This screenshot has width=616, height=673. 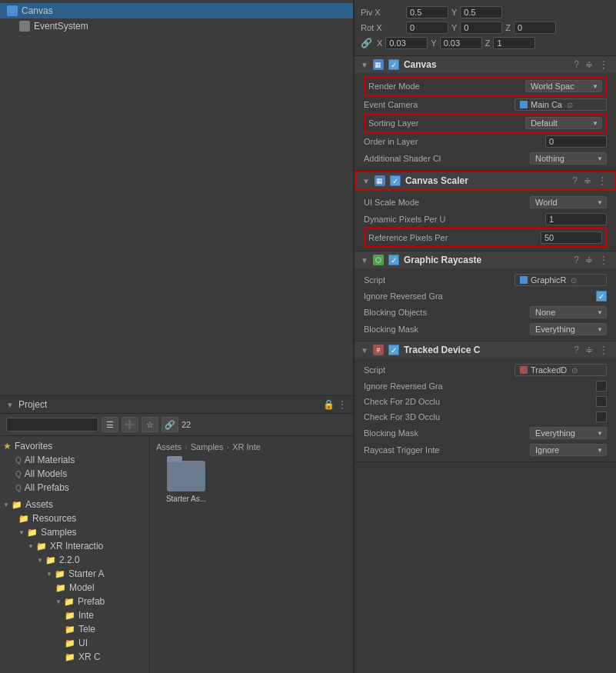 What do you see at coordinates (110, 425) in the screenshot?
I see `view-toggle-btn: ☰` at bounding box center [110, 425].